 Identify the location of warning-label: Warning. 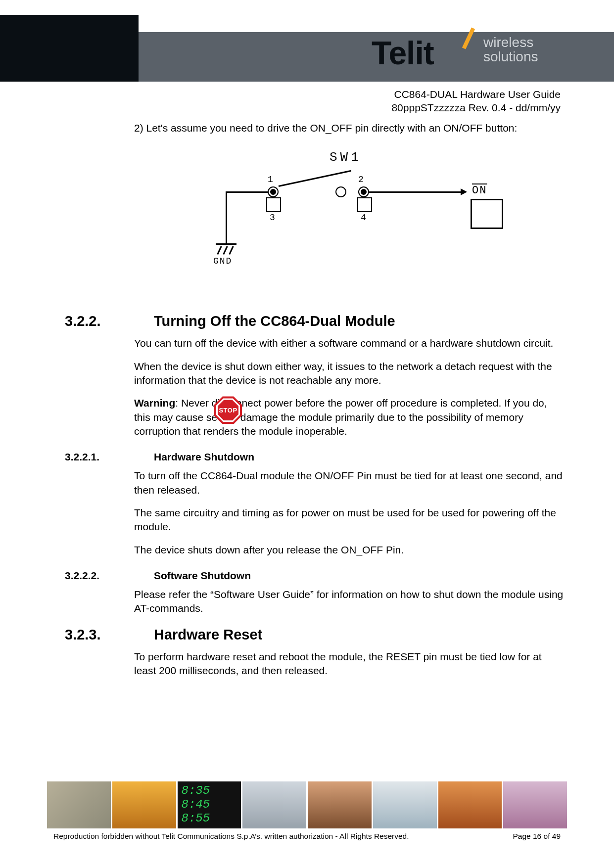
(154, 403).